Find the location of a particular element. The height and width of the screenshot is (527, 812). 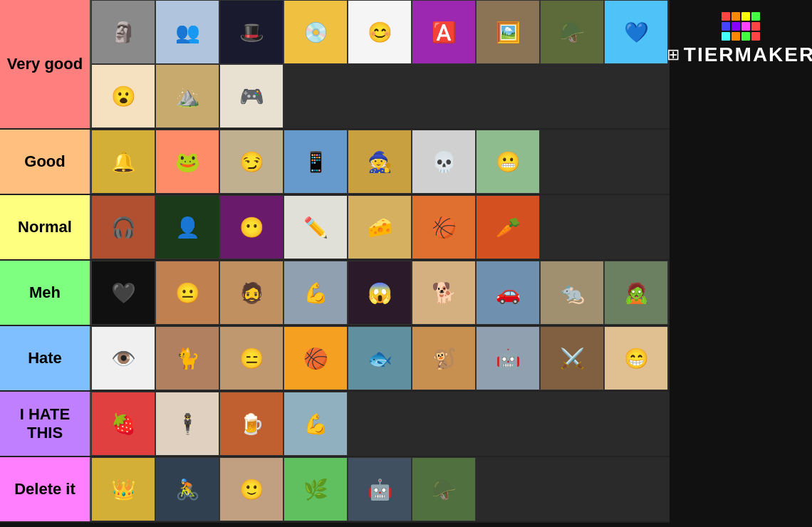

tier-item-smiling: 😁 is located at coordinates (636, 358).